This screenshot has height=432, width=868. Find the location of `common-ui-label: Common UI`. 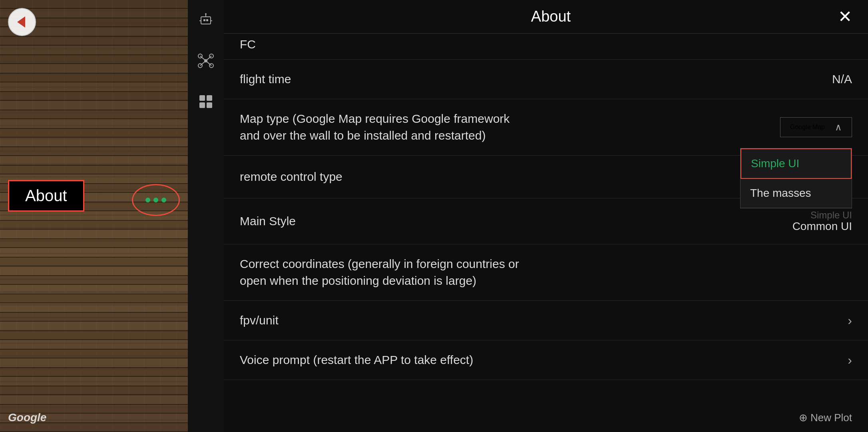

common-ui-label: Common UI is located at coordinates (822, 226).